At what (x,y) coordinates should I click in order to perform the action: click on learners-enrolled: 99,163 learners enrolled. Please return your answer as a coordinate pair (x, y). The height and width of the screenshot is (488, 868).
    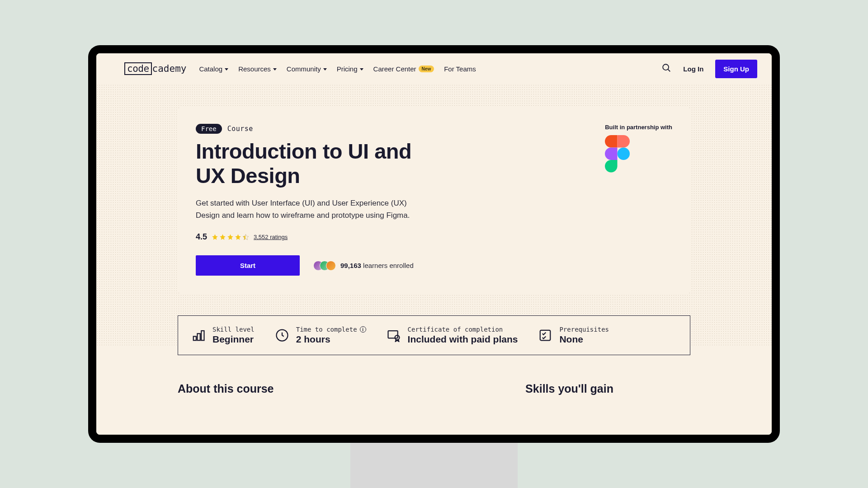
    Looking at the image, I should click on (363, 266).